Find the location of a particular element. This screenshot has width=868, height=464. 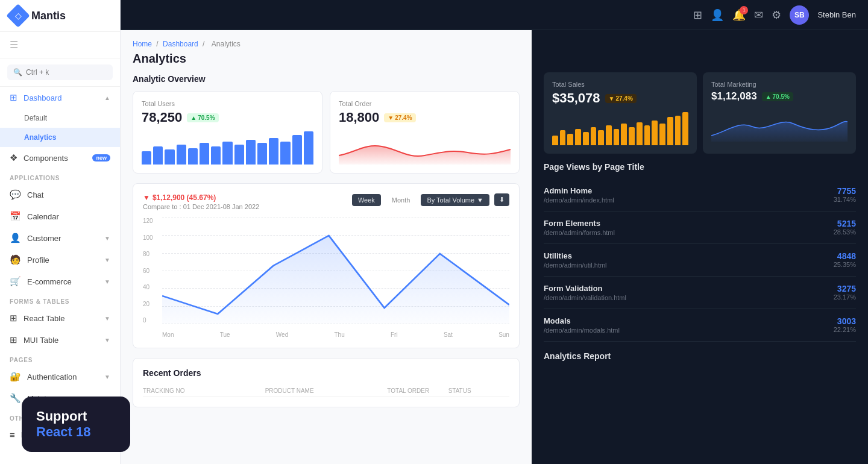

chart-xaxis: Mon Tue Wed Thu Fri Sat Sun is located at coordinates (336, 335).